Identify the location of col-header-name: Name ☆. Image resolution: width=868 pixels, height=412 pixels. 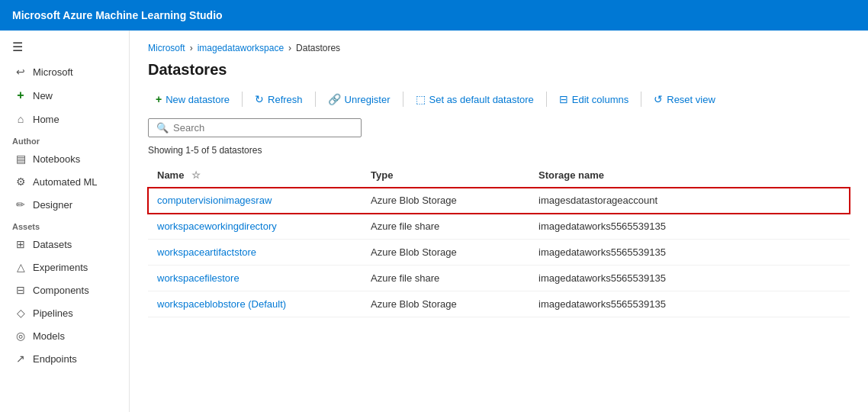
(255, 175).